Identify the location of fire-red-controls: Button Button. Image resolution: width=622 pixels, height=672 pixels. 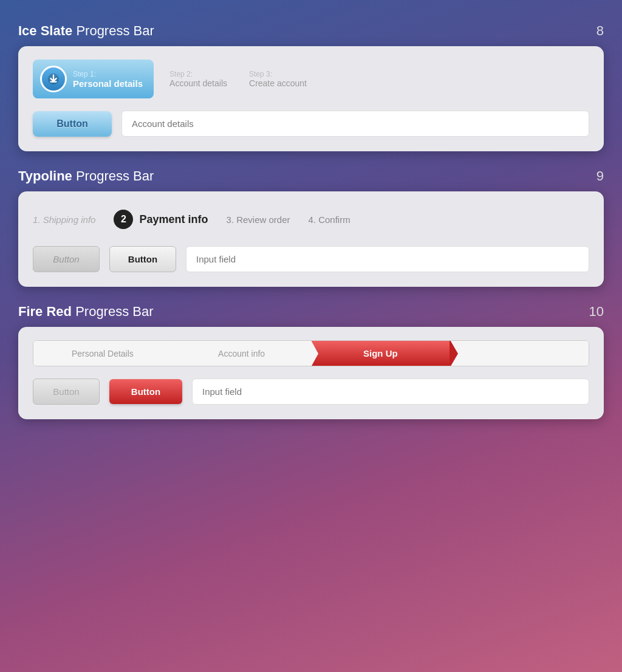
(311, 391).